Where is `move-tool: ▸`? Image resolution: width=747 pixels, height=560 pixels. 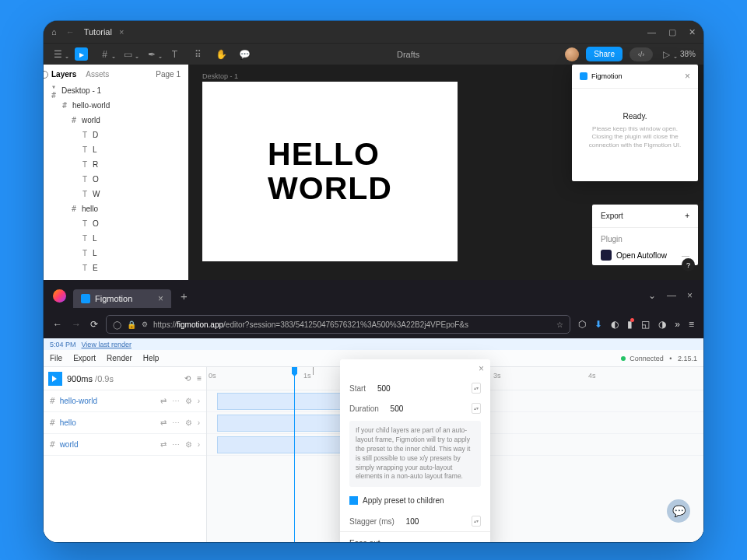 move-tool: ▸ is located at coordinates (81, 54).